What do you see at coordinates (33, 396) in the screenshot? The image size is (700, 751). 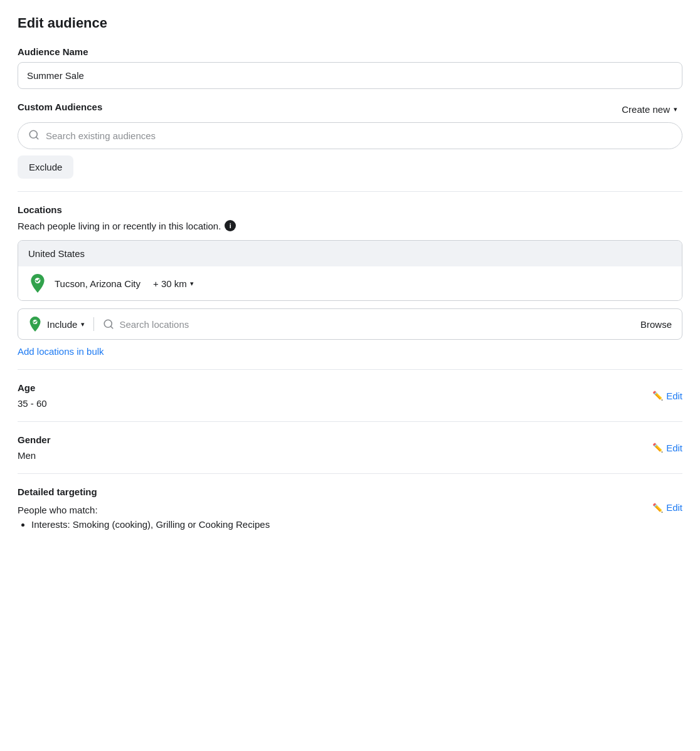 I see `age-label-group: Age 35 - 60` at bounding box center [33, 396].